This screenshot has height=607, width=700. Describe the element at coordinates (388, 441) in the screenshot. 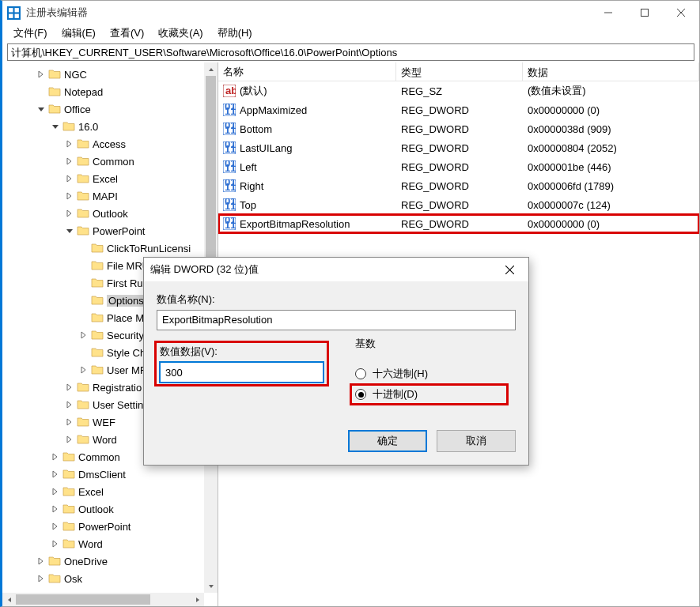

I see `ok-button: 确定` at that location.